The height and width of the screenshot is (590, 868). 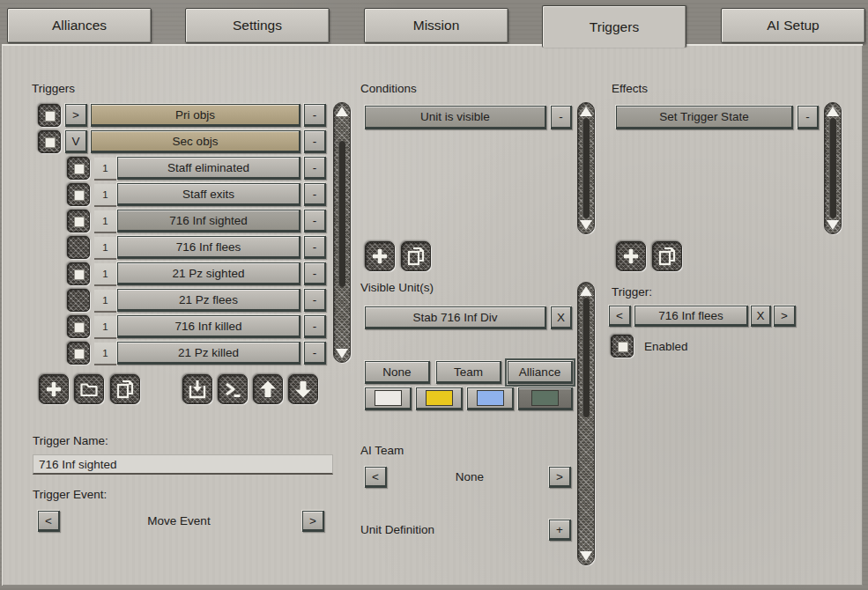 What do you see at coordinates (620, 316) in the screenshot?
I see `effect-trigger-prev-button: <` at bounding box center [620, 316].